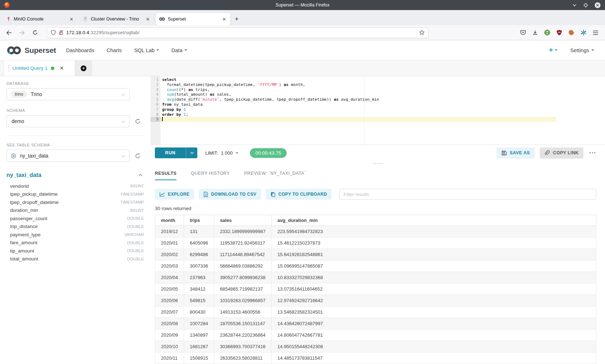 The height and width of the screenshot is (364, 605). Describe the element at coordinates (199, 289) in the screenshot. I see `result-cell: 348412` at that location.